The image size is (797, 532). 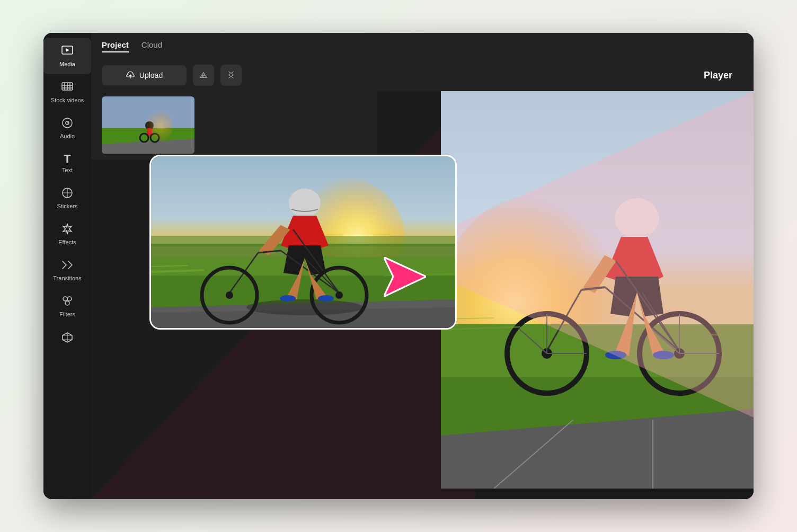 What do you see at coordinates (67, 52) in the screenshot?
I see `media-icon` at bounding box center [67, 52].